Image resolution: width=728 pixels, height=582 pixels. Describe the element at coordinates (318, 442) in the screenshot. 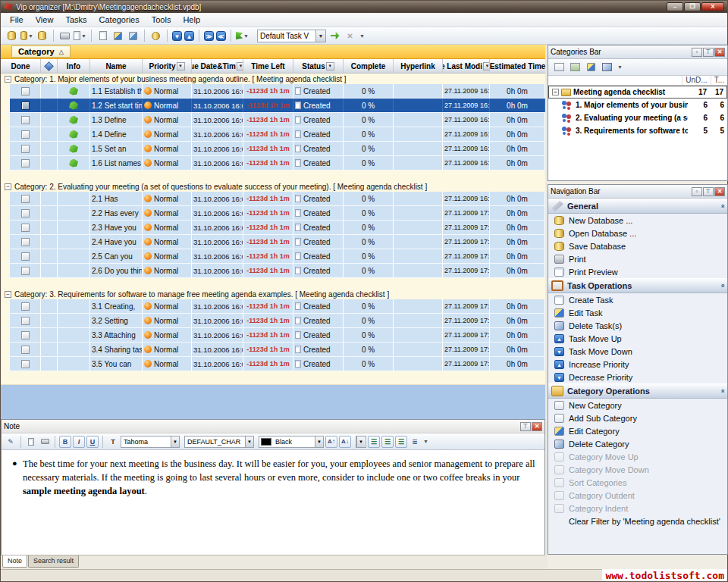

I see `color-dropdown-icon: ▼` at that location.